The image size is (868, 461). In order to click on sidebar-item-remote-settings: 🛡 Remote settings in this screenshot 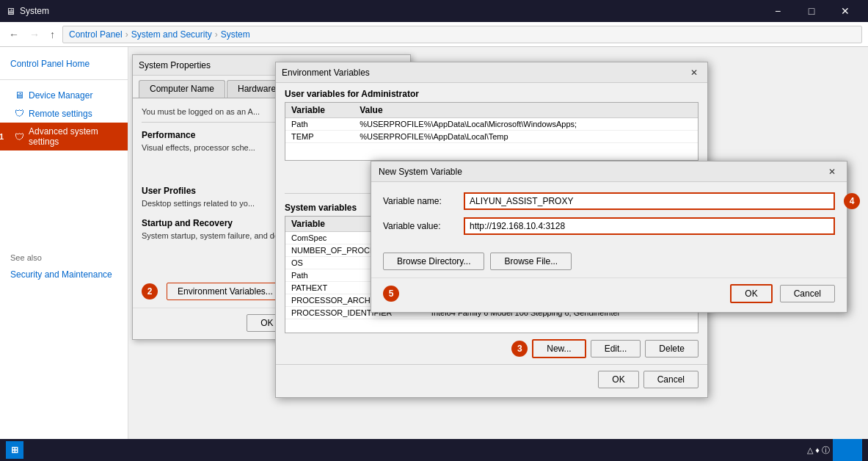, I will do `click(54, 113)`.